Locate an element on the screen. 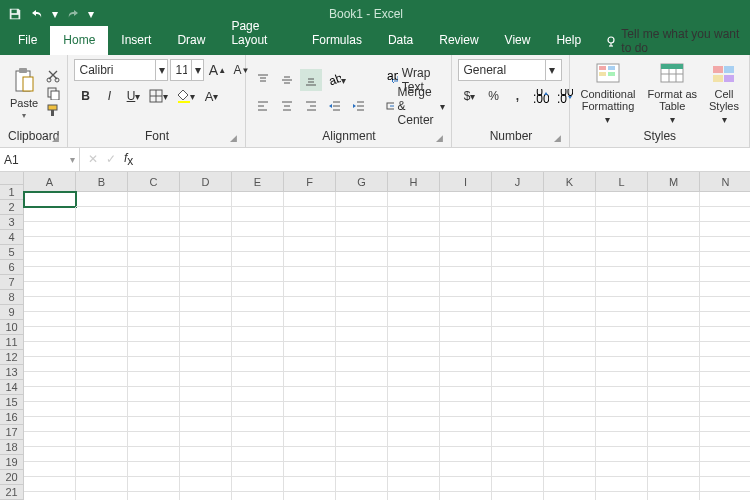 This screenshot has width=750, height=500. qa-dd2: ▾ is located at coordinates (91, 14).